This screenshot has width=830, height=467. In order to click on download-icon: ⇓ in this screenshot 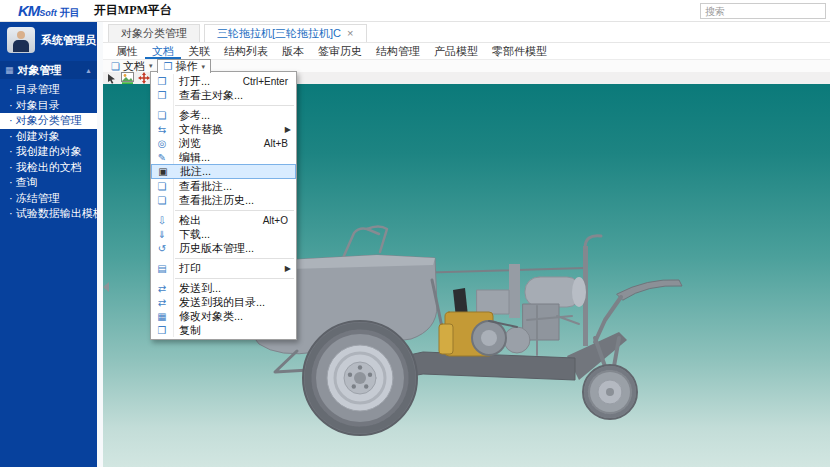, I will do `click(162, 234)`.